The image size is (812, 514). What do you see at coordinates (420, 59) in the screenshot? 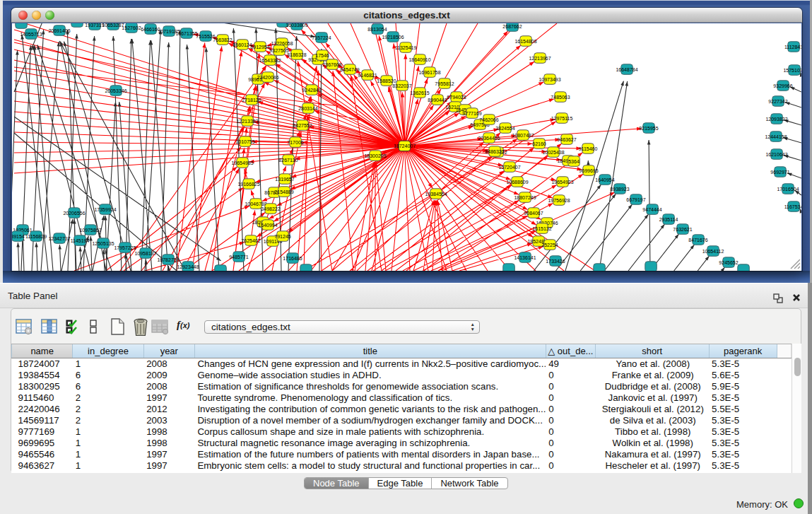
I see `svg-text: 18640910` at bounding box center [420, 59].